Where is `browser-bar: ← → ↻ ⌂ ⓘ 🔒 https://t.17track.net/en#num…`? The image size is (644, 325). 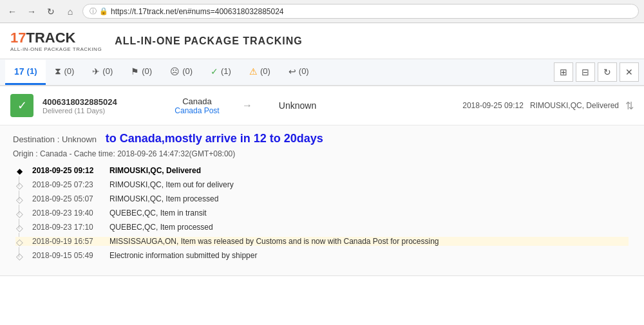 browser-bar: ← → ↻ ⌂ ⓘ 🔒 https://t.17track.net/en#num… is located at coordinates (322, 12).